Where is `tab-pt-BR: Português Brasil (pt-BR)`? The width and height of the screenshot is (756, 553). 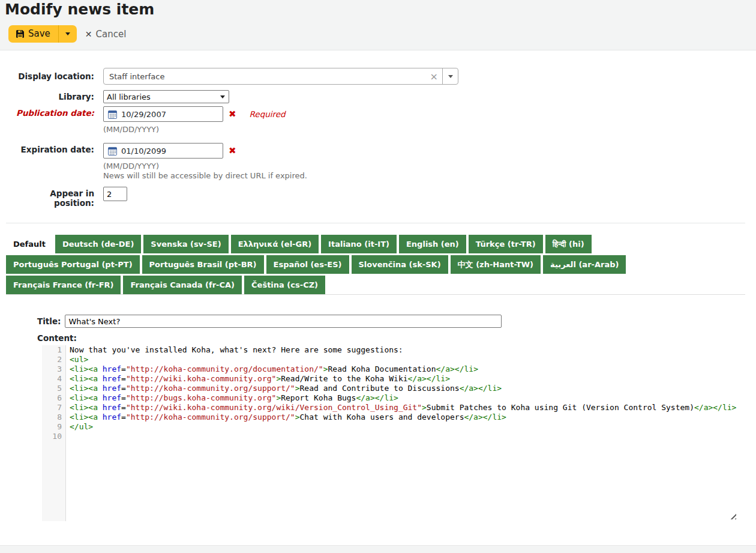 tab-pt-BR: Português Brasil (pt-BR) is located at coordinates (203, 264).